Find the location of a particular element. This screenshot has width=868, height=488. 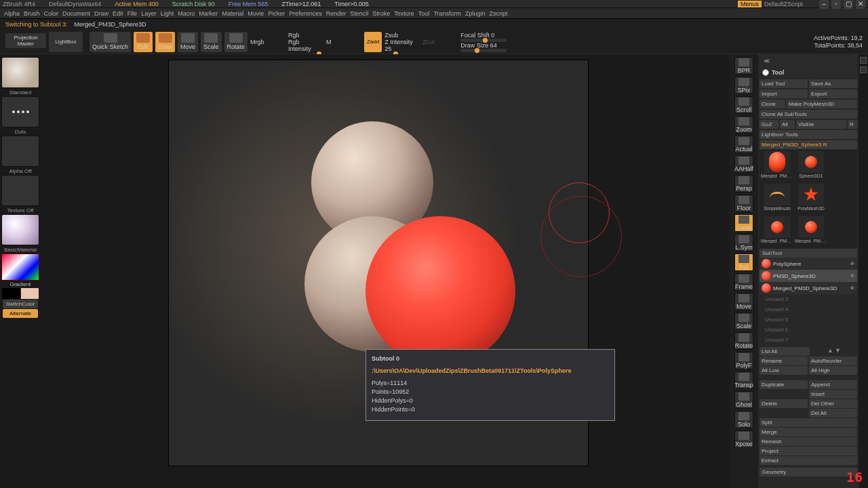

transp-button: Transp is located at coordinates (744, 380).